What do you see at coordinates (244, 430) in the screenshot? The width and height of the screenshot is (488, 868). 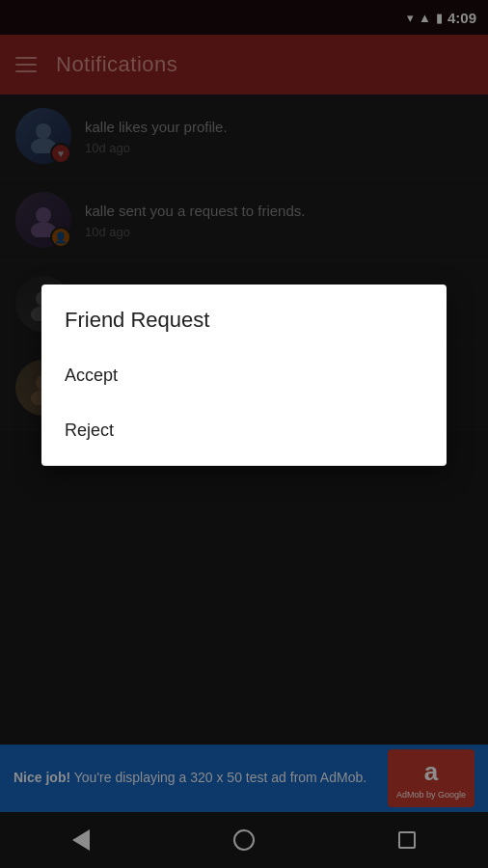 I see `reject-button: Reject` at bounding box center [244, 430].